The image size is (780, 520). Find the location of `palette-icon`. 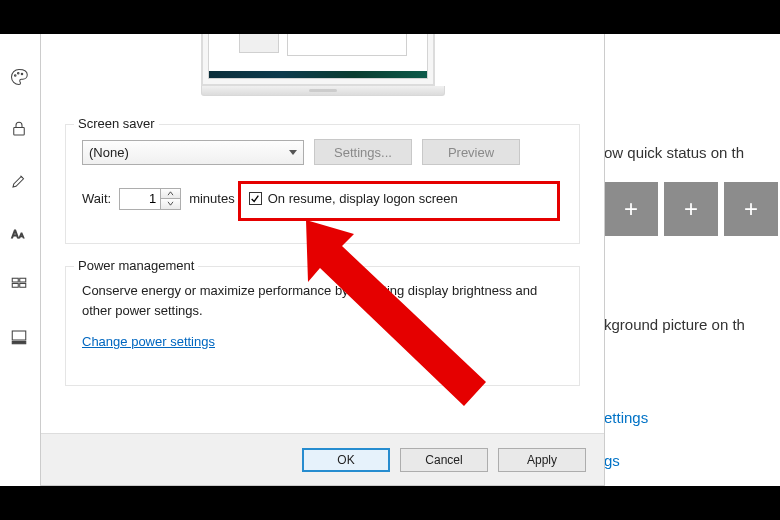

palette-icon is located at coordinates (19, 77).